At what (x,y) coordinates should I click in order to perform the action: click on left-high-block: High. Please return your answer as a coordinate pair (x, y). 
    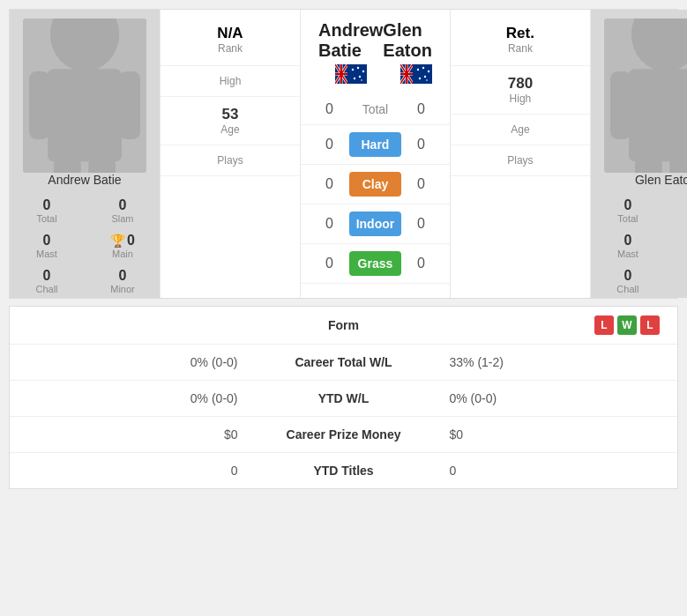
    Looking at the image, I should click on (230, 81).